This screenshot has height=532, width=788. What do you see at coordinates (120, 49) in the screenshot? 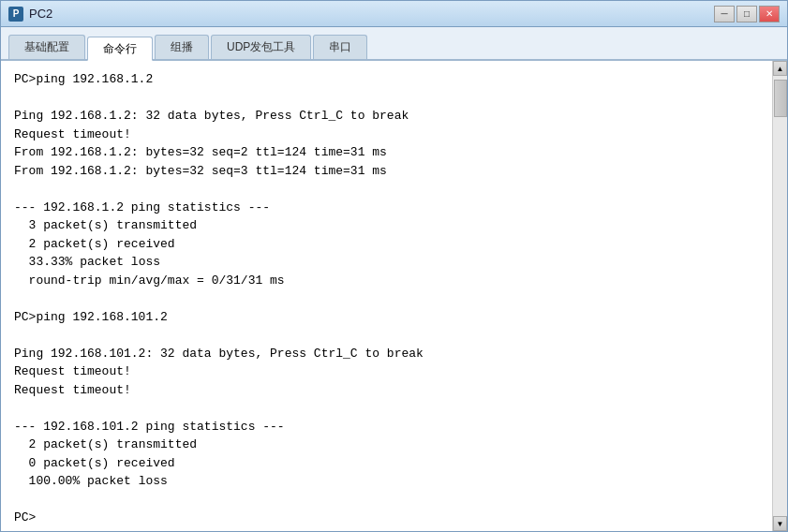
I see `tab-command-line-label: 命令行` at bounding box center [120, 49].